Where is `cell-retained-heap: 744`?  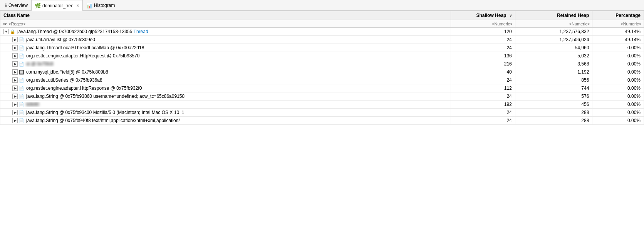 cell-retained-heap: 744 is located at coordinates (554, 89).